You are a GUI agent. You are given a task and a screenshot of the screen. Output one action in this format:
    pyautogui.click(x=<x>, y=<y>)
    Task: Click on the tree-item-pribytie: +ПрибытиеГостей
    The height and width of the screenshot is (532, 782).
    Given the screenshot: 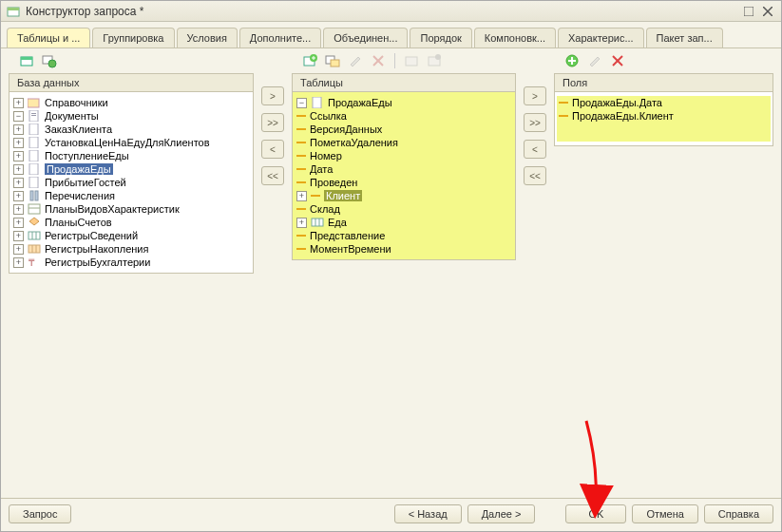 What is the action you would take?
    pyautogui.click(x=131, y=182)
    